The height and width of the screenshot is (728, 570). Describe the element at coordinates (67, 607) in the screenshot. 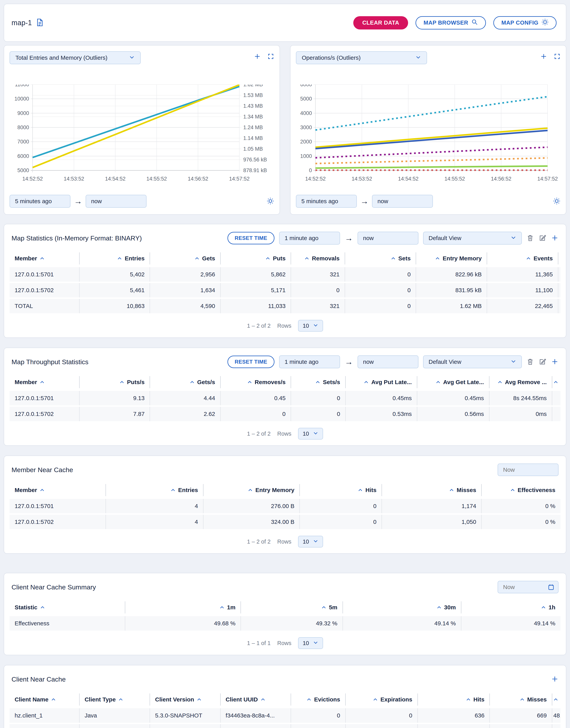

I see `column-header-statistic: Statistic` at that location.